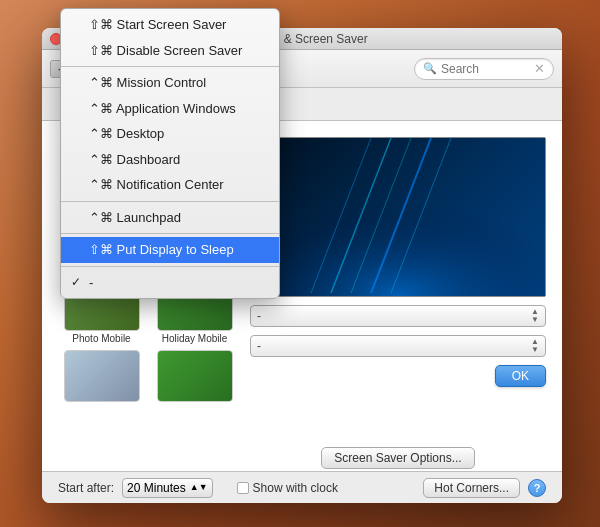 Image resolution: width=600 pixels, height=527 pixels. What do you see at coordinates (170, 160) in the screenshot?
I see `menu-item-dashboard: ⌃⌘ Dashboard` at bounding box center [170, 160].